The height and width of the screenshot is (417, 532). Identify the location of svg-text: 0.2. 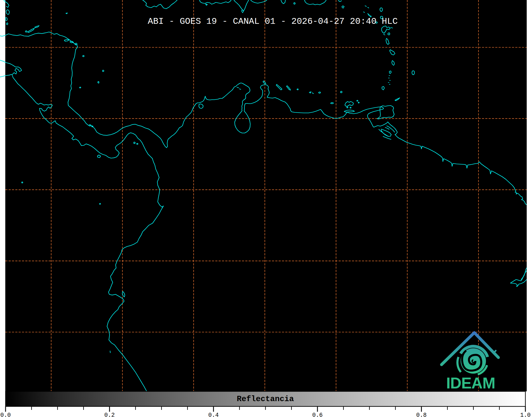
(110, 415).